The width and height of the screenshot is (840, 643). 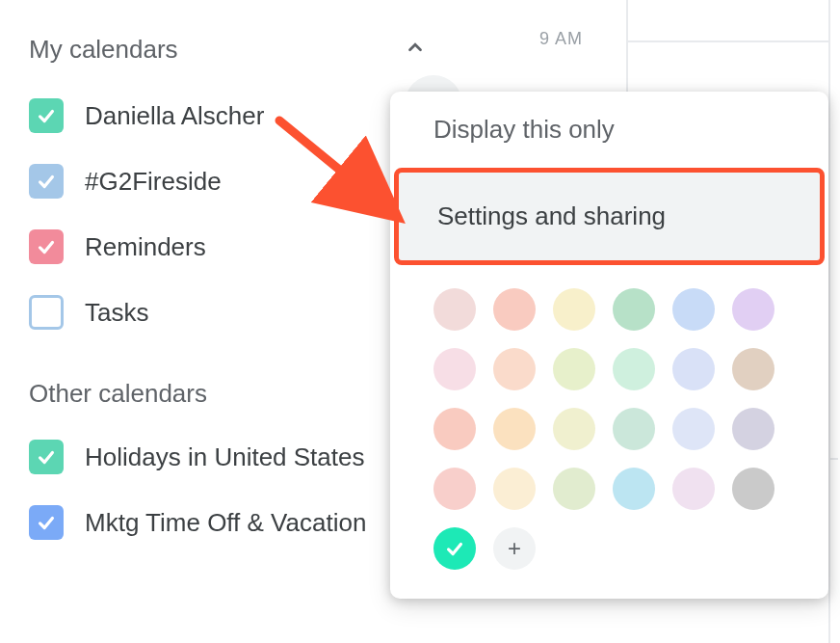 I want to click on other-calendars-title: Other calendars, so click(x=118, y=393).